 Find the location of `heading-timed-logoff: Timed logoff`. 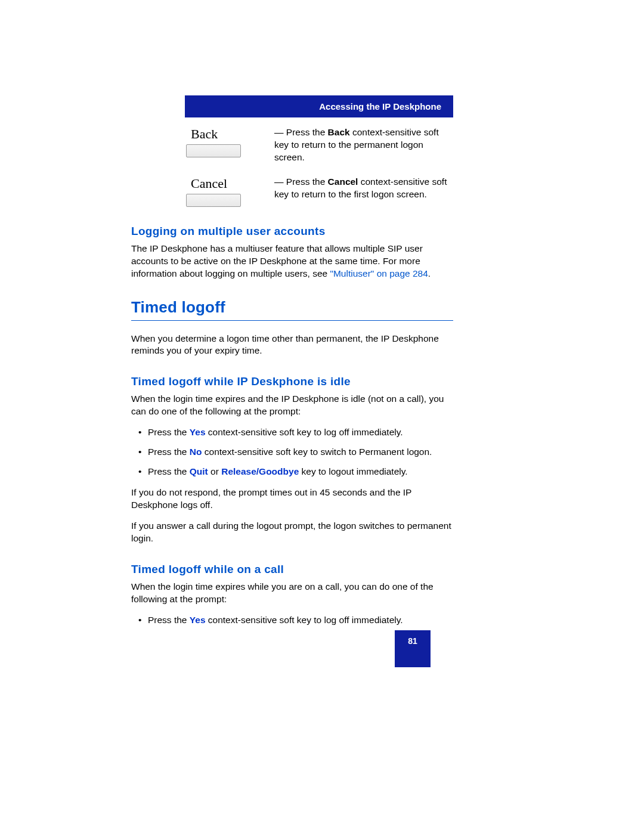

heading-timed-logoff: Timed logoff is located at coordinates (292, 308).